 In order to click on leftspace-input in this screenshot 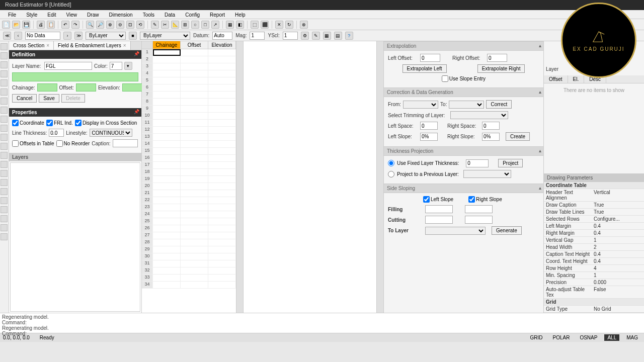, I will do `click(429, 126)`.